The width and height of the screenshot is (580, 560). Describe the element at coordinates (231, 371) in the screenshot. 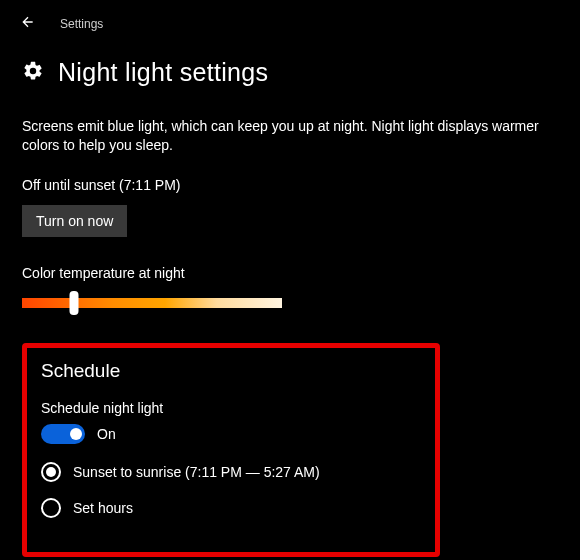

I see `schedule-title: Schedule` at that location.